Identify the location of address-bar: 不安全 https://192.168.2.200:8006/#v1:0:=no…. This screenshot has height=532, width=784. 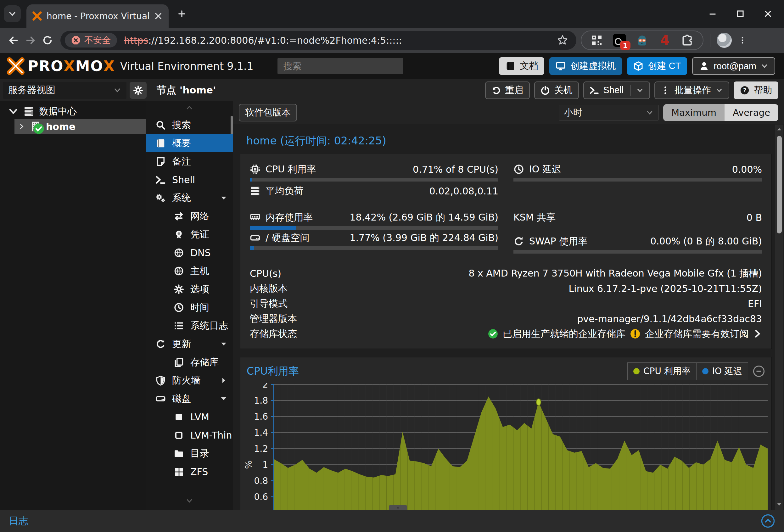
(318, 40).